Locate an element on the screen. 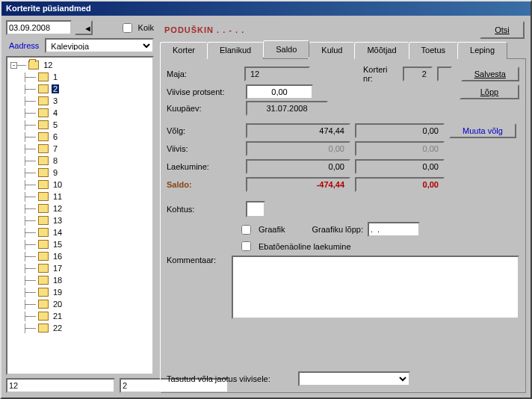  tree-child-node: ├──20 is located at coordinates (80, 304).